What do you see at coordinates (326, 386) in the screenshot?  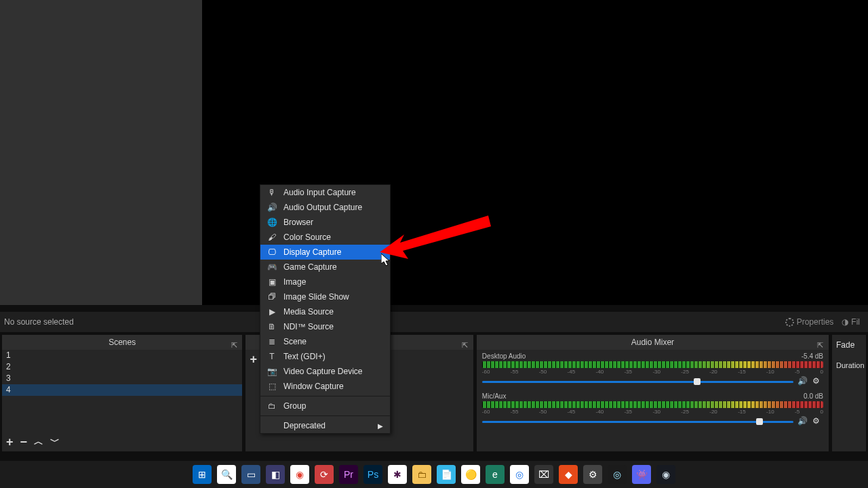 I see `menu-item-window-capture: ⬚Window Capture` at bounding box center [326, 386].